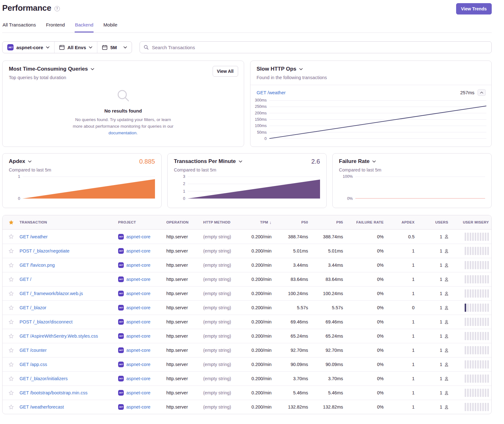 Image resolution: width=504 pixels, height=424 pixels. Describe the element at coordinates (471, 364) in the screenshot. I see `user-misery-bars` at that location.